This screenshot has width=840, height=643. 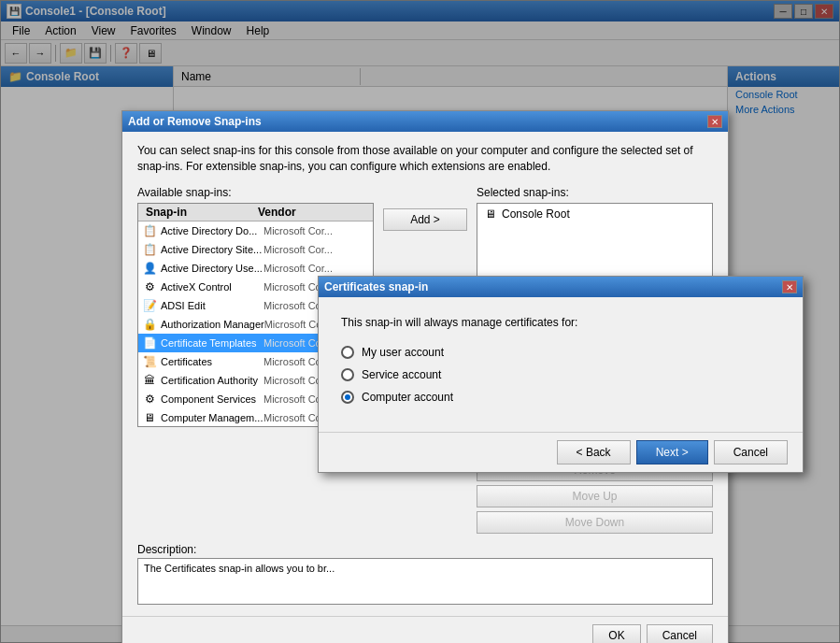 I want to click on snap-name: Active Directory Do..., so click(x=212, y=231).